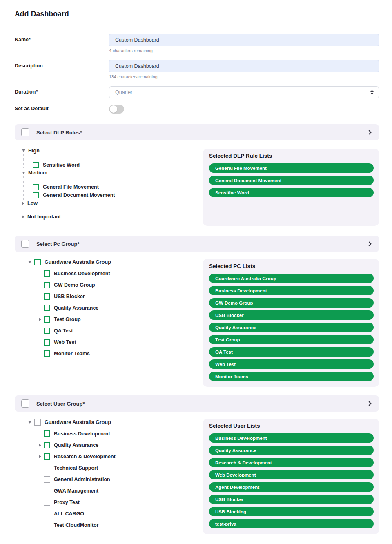 Image resolution: width=392 pixels, height=544 pixels. I want to click on dlp-section-title: Select DLP Rules*, so click(202, 132).